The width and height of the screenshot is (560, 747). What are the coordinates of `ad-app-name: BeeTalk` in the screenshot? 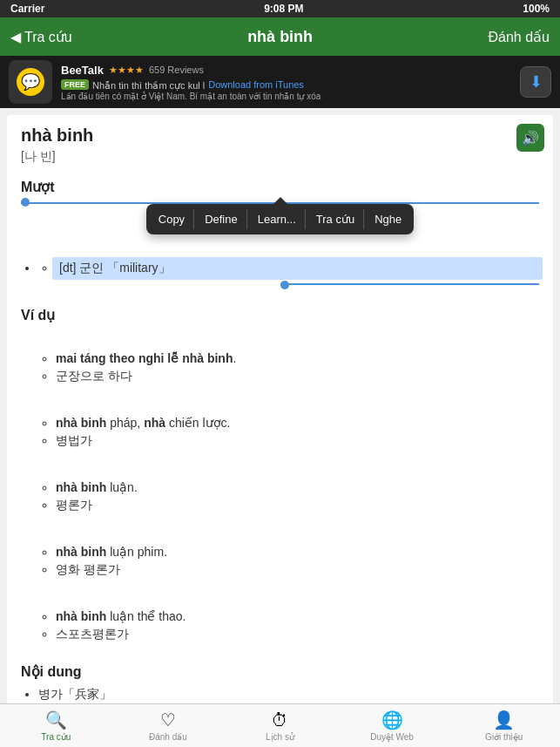 It's located at (82, 70).